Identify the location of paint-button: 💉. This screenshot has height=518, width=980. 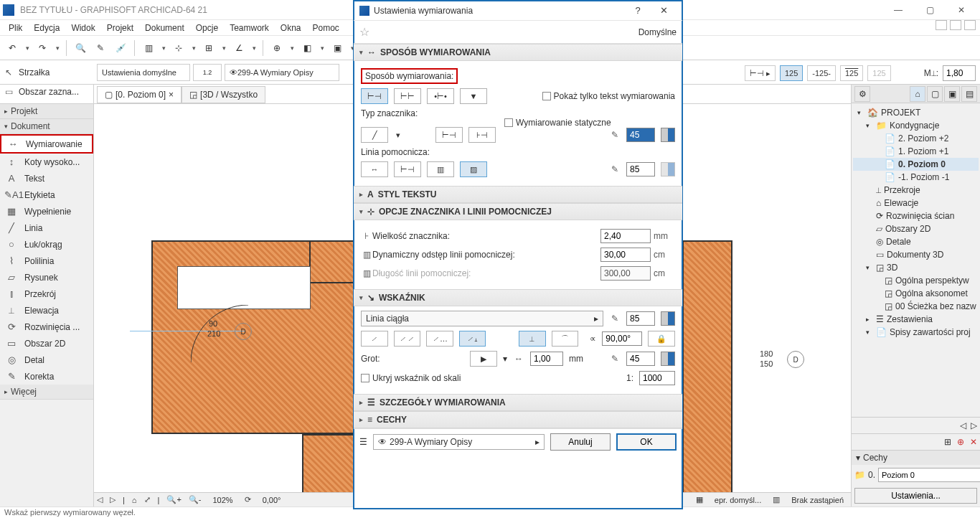
(121, 48).